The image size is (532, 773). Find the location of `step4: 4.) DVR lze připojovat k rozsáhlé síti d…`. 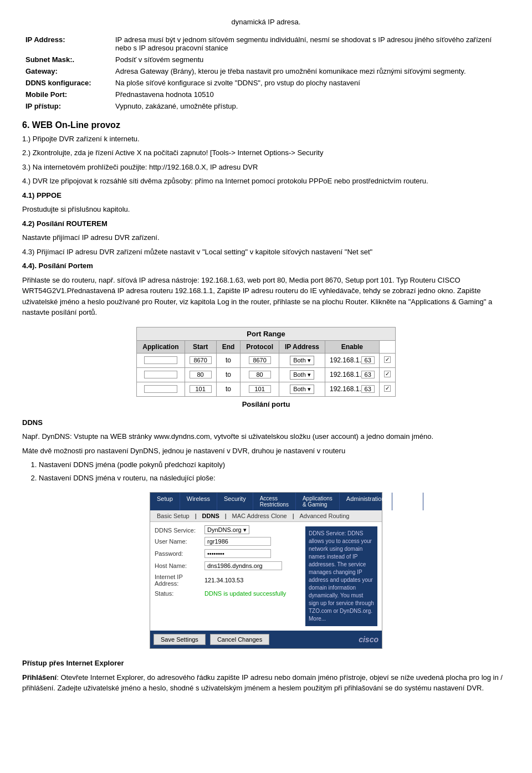

step4: 4.) DVR lze připojovat k rozsáhlé síti d… is located at coordinates (266, 181).